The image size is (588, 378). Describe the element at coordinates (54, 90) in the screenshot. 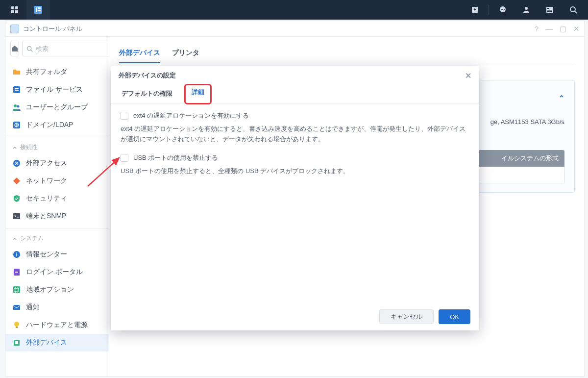

I see `sidebar-item-label: ファイル サービス` at that location.